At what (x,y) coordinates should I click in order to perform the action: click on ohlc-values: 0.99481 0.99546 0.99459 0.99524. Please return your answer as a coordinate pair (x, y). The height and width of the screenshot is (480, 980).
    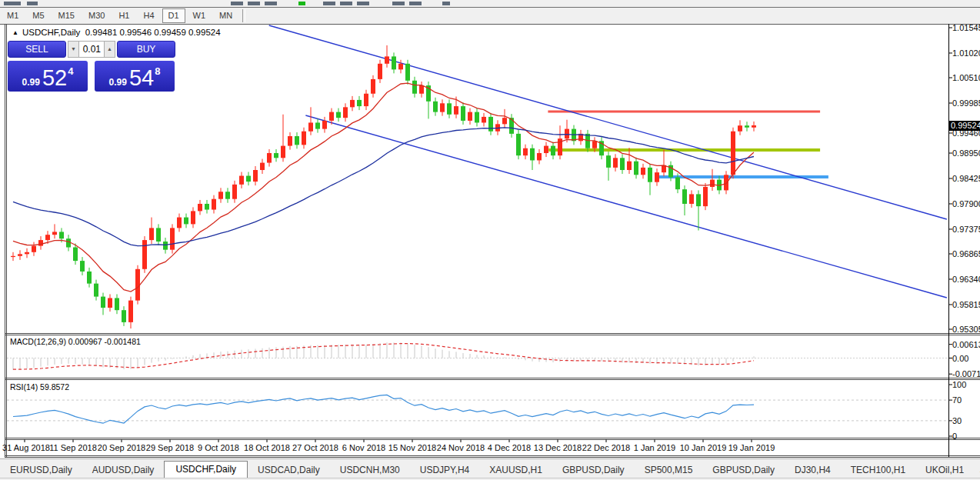
    Looking at the image, I should click on (153, 32).